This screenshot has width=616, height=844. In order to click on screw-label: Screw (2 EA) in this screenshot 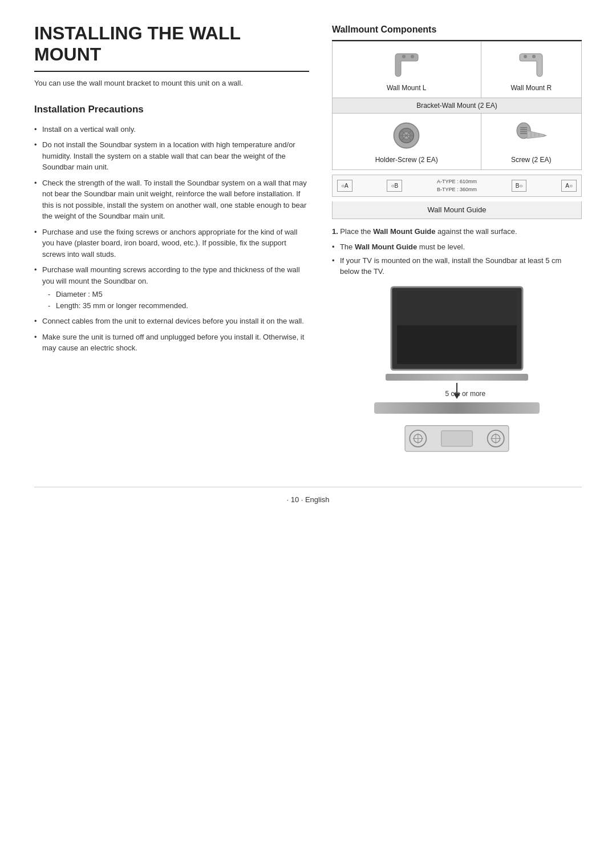, I will do `click(532, 160)`.